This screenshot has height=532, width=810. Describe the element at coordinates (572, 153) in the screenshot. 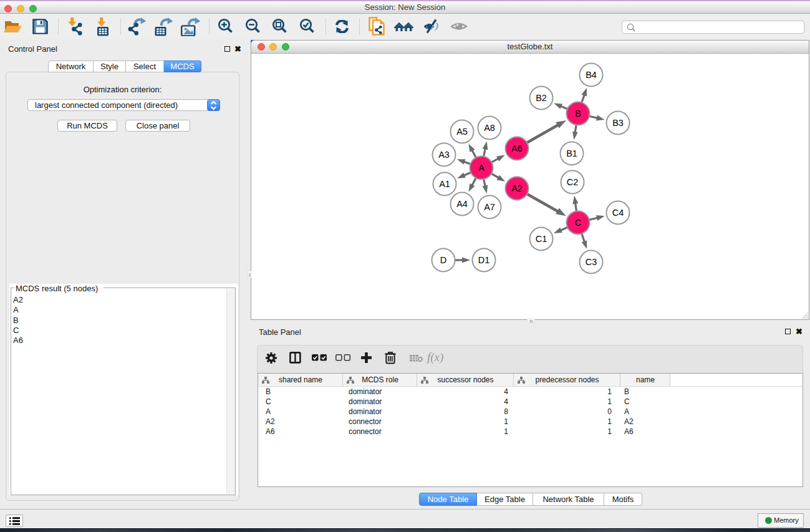

I see `svg-text: B1` at that location.